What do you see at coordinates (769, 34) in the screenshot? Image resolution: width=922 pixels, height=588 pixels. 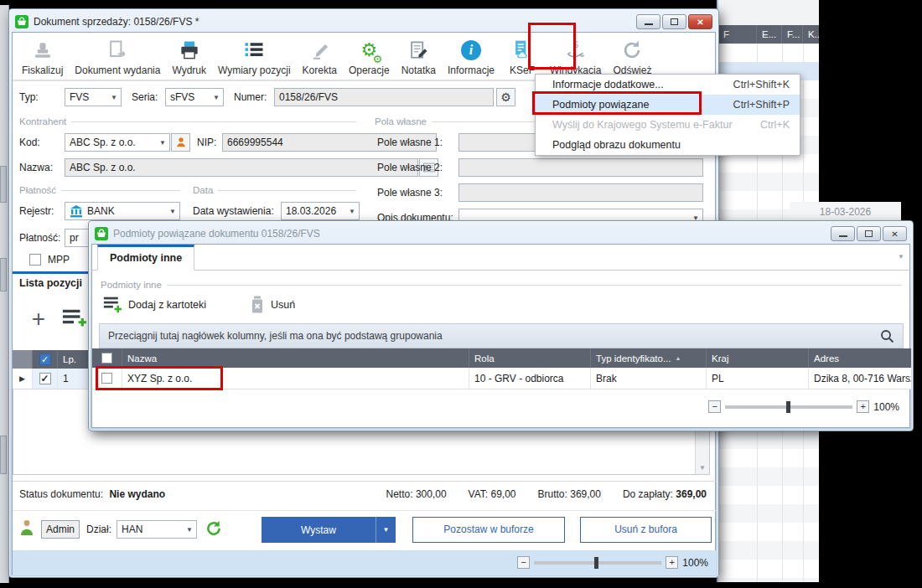 I see `background-table-header: F E... F... K..` at bounding box center [769, 34].